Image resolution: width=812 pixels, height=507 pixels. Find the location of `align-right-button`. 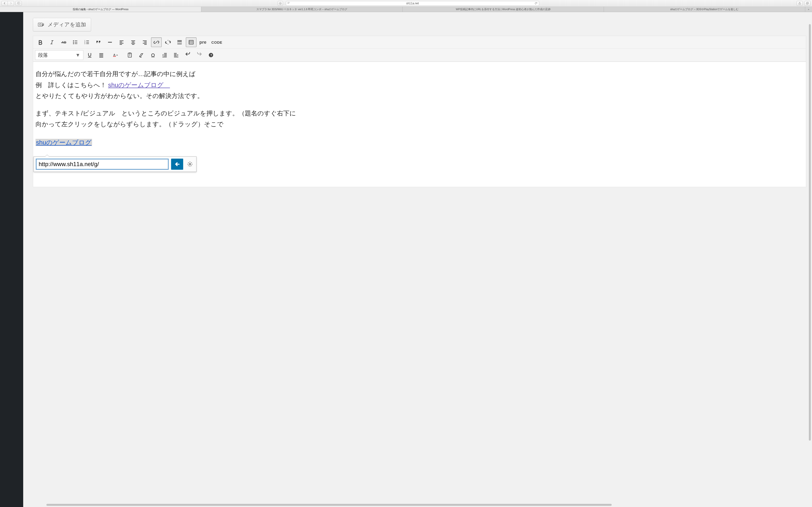

align-right-button is located at coordinates (145, 42).